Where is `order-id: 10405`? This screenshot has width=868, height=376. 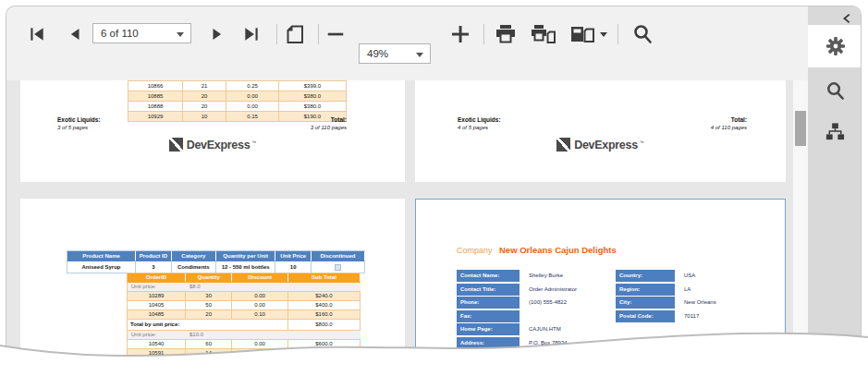 order-id: 10405 is located at coordinates (157, 305).